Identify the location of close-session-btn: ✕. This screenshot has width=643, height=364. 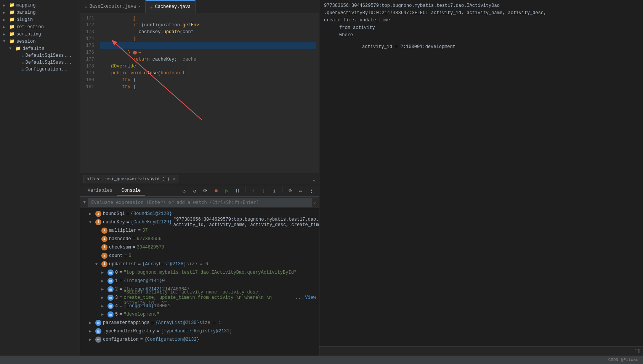
(174, 179).